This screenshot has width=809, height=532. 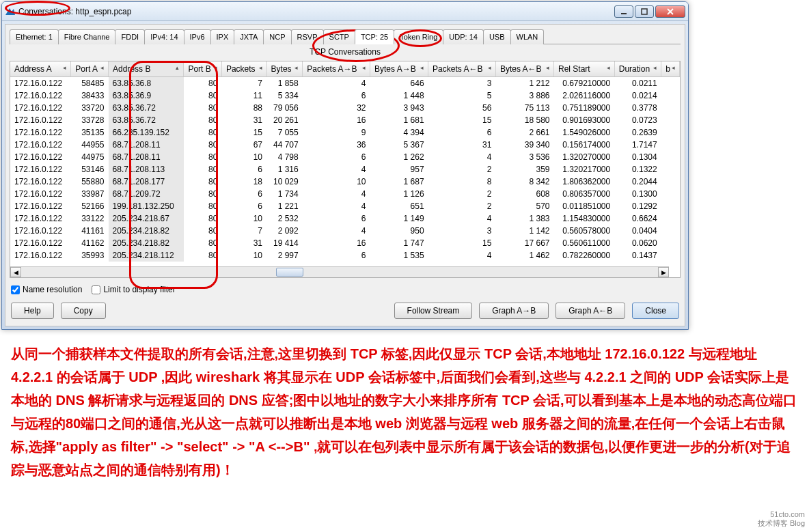 What do you see at coordinates (584, 70) in the screenshot?
I see `col-rel-start: Rel Start◂` at bounding box center [584, 70].